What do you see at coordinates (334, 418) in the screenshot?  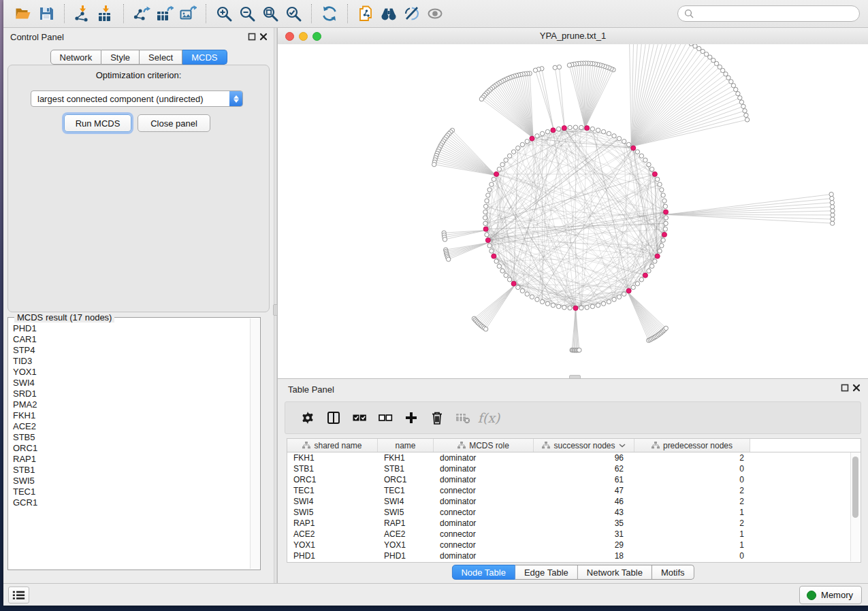 I see `column-layout-icon` at bounding box center [334, 418].